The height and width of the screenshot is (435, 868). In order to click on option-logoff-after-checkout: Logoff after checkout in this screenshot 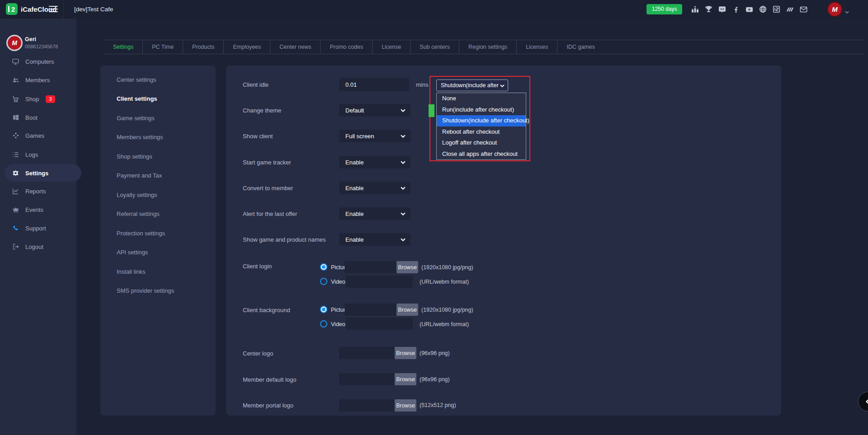, I will do `click(481, 143)`.